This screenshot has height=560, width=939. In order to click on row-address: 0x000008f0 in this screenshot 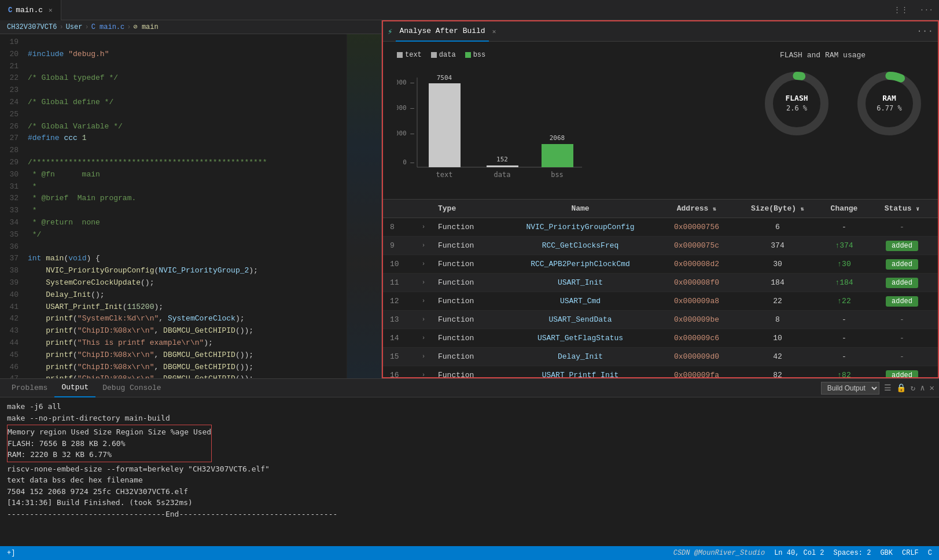, I will do `click(697, 282)`.